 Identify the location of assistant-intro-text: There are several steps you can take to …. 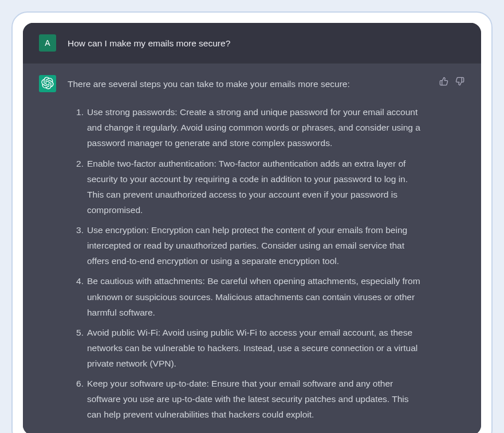
(245, 84).